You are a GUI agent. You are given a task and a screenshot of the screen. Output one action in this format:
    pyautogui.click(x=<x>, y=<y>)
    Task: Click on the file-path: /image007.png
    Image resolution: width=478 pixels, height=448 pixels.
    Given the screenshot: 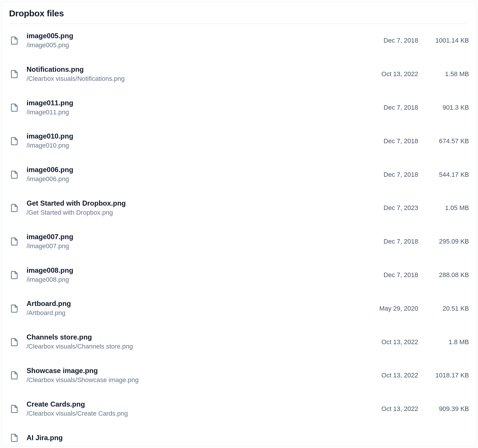 What is the action you would take?
    pyautogui.click(x=201, y=246)
    